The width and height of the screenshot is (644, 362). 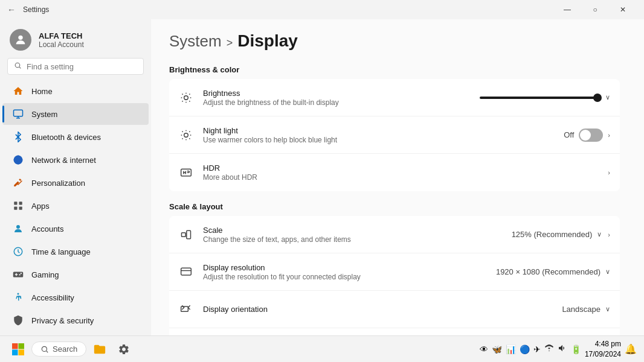 I want to click on nav-time: Time & language, so click(x=76, y=252).